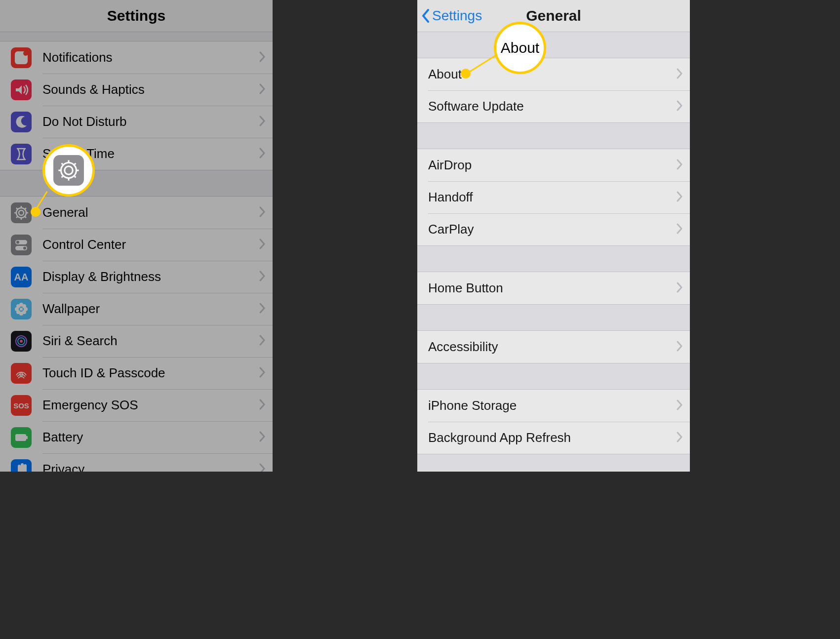 This screenshot has width=840, height=639. Describe the element at coordinates (151, 405) in the screenshot. I see `row-label: Emergency SOS` at that location.